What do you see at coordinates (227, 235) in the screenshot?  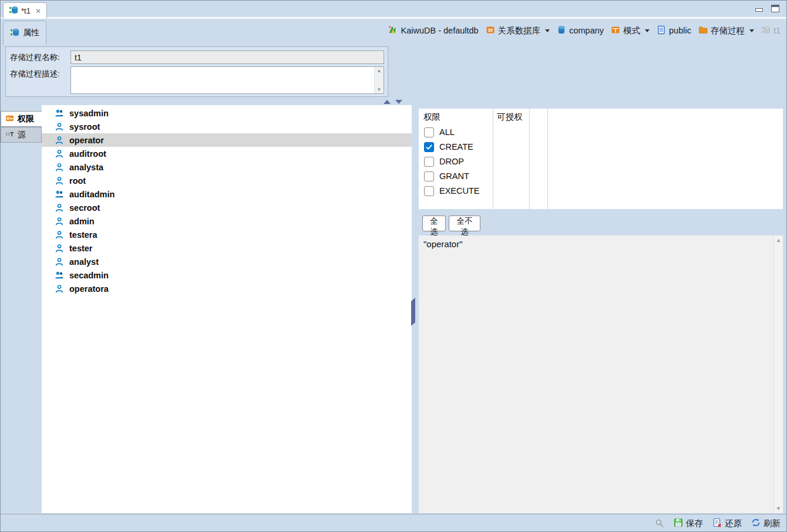 I see `user-row-testera: testera` at bounding box center [227, 235].